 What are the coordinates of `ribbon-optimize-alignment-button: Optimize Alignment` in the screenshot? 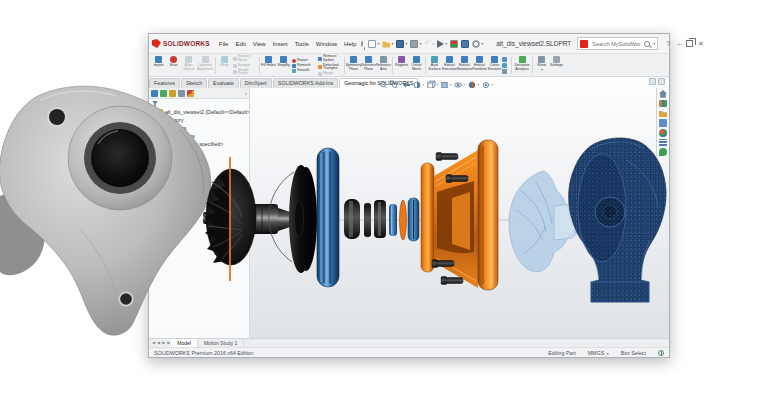 It's located at (205, 66).